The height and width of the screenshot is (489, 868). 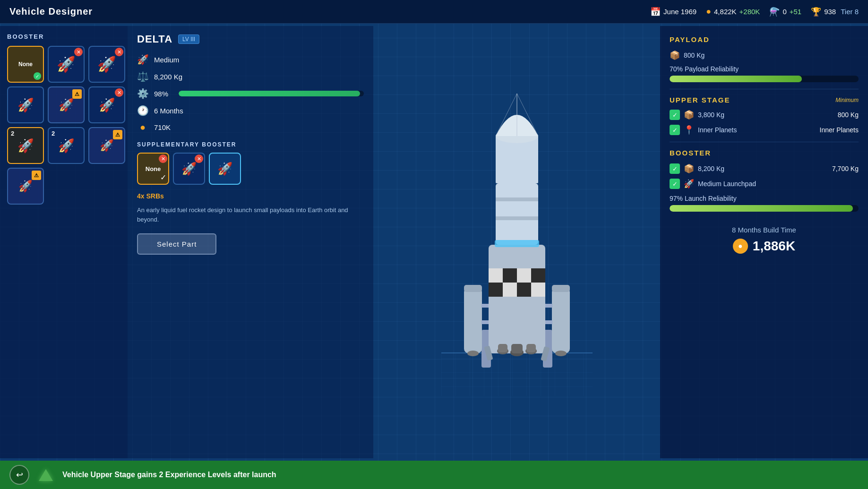 What do you see at coordinates (250, 111) in the screenshot?
I see `buildtime-row: 🕐 6 Months` at bounding box center [250, 111].